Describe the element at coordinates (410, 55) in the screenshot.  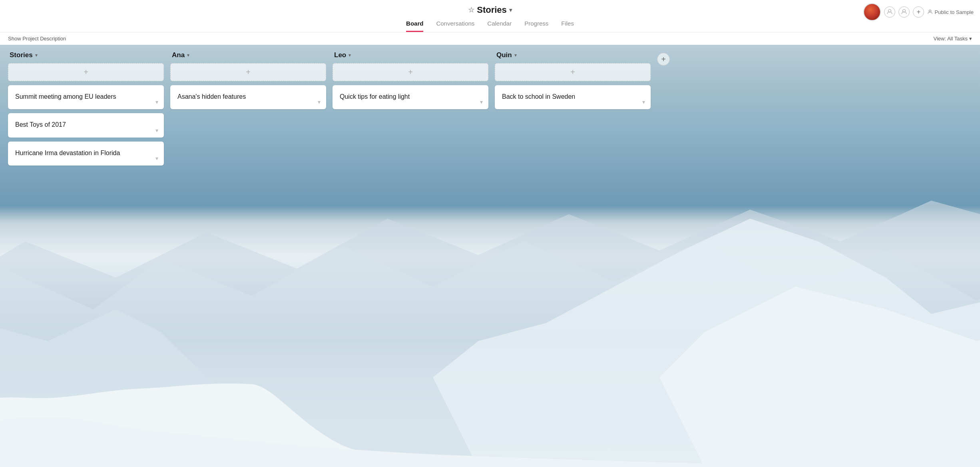
I see `column-header-leo: Leo ▾` at that location.